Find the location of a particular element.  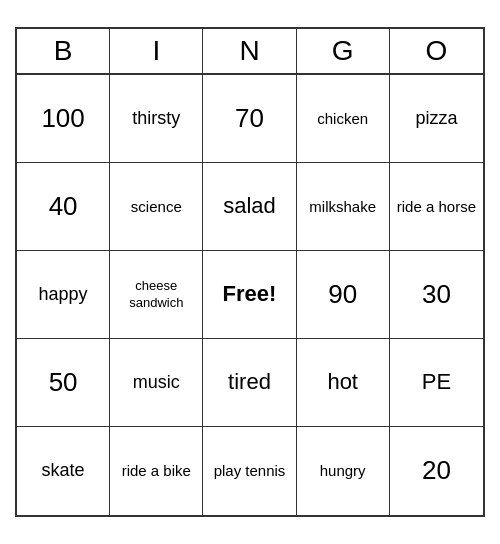

bingo-cell: Free! is located at coordinates (250, 295).